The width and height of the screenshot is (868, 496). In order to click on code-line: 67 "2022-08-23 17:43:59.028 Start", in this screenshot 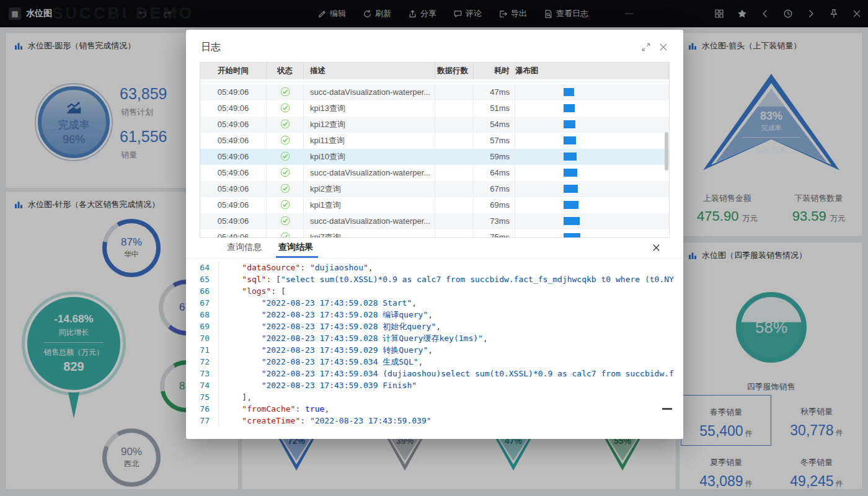, I will do `click(435, 303)`.